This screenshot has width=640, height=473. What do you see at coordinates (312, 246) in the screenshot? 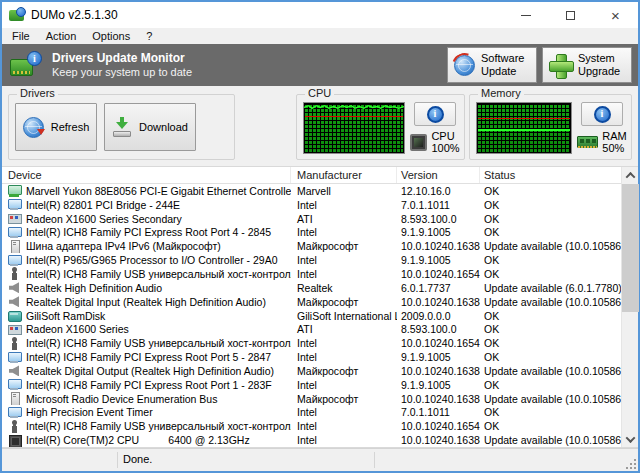
I see `table-row: Шина адаптера IPv4 IPv6 (Майкрософт) Май…` at bounding box center [312, 246].